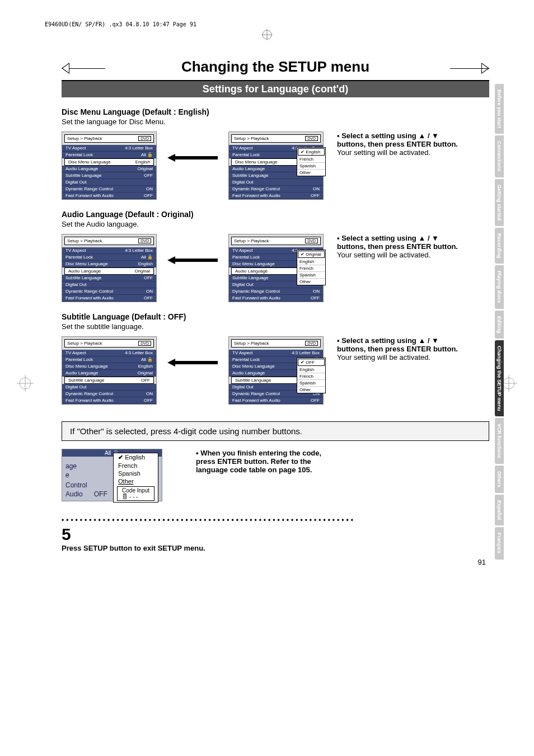 The height and width of the screenshot is (756, 534). What do you see at coordinates (275, 534) in the screenshot?
I see `step-number-5: 5` at bounding box center [275, 534].